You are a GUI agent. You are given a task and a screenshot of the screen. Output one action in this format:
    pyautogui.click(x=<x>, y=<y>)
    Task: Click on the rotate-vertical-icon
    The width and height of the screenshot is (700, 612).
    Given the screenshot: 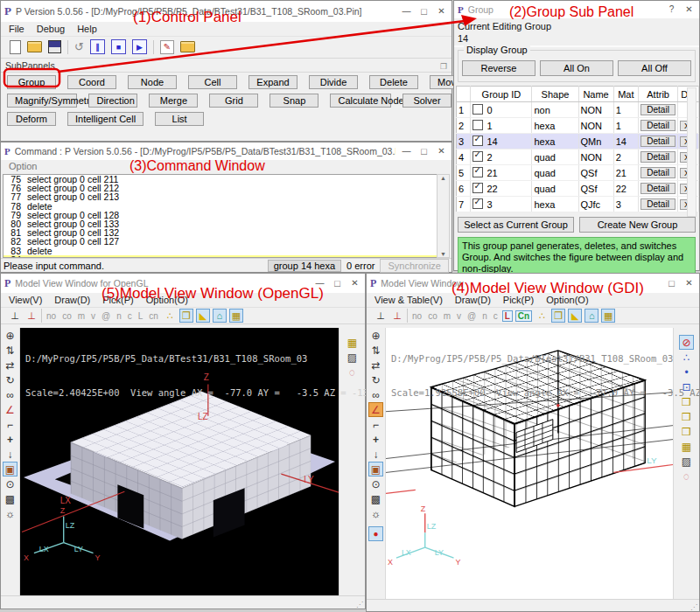 What is the action you would take?
    pyautogui.click(x=376, y=350)
    